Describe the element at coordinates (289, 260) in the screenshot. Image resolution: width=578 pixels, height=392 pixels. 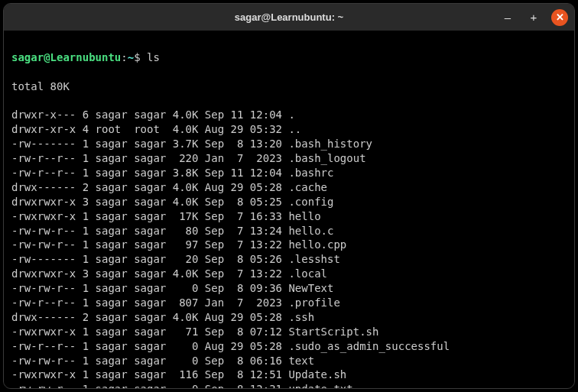
I see `list-item: -rw------- 1 sagar sagar 20 Sep 8 05:26 …` at that location.